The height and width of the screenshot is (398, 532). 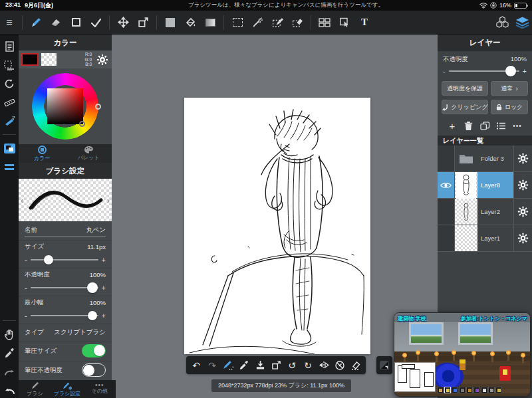 What do you see at coordinates (94, 370) in the screenshot?
I see `pressure-opacity-toggle` at bounding box center [94, 370].